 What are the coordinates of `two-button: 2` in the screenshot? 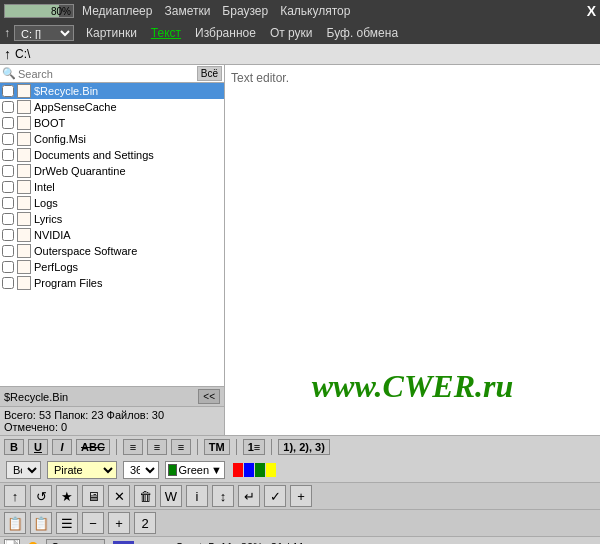 It's located at (145, 523).